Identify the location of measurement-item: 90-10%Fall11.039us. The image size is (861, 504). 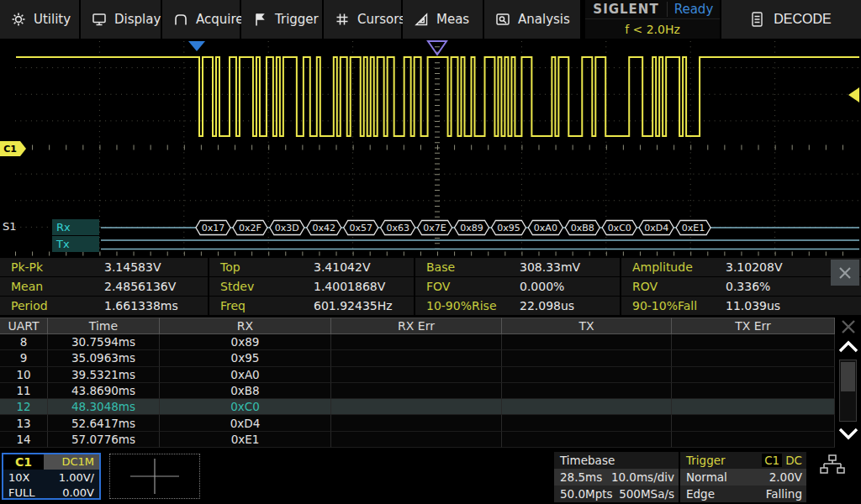
(742, 306).